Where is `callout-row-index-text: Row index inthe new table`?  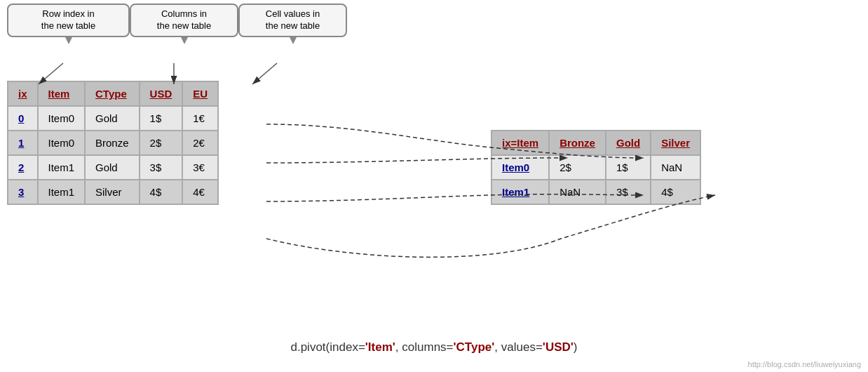 callout-row-index-text: Row index inthe new table is located at coordinates (69, 20).